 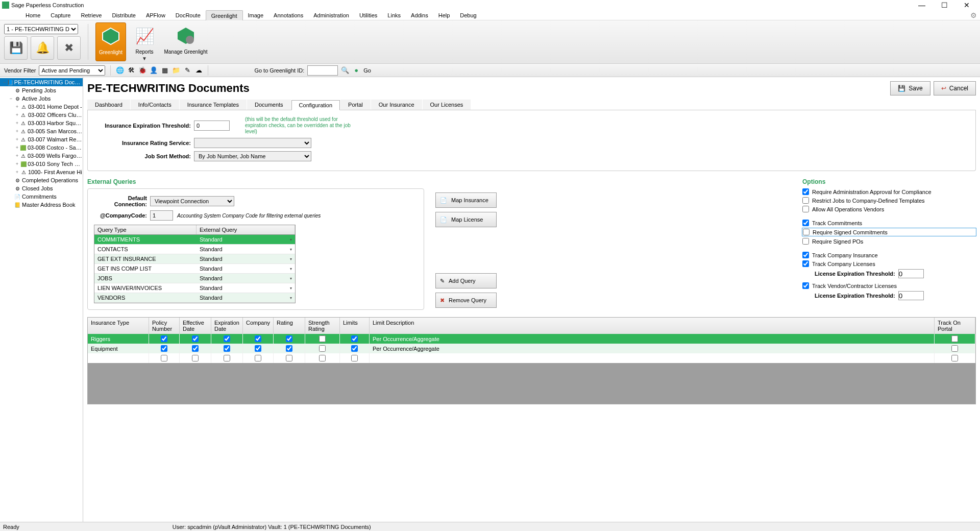 I want to click on external-query-header: External Query, so click(x=246, y=230).